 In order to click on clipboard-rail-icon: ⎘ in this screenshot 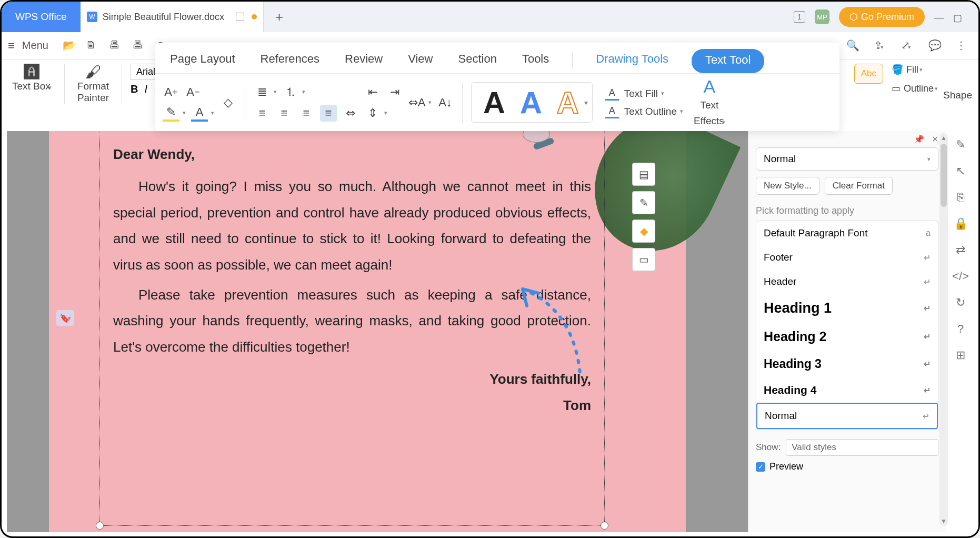, I will do `click(961, 197)`.